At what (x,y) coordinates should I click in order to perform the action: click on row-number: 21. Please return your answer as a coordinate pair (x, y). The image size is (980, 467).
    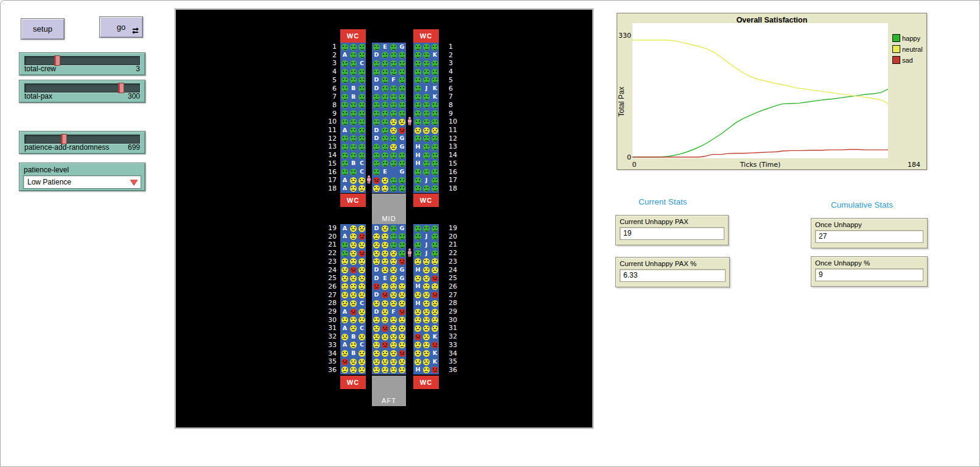
    Looking at the image, I should click on (331, 245).